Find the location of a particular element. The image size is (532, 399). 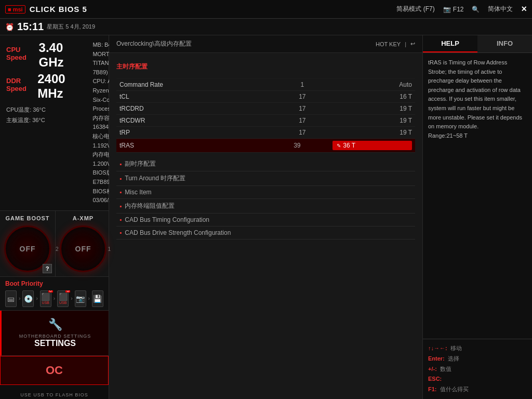

table-row: tCL1716 T is located at coordinates (266, 97).